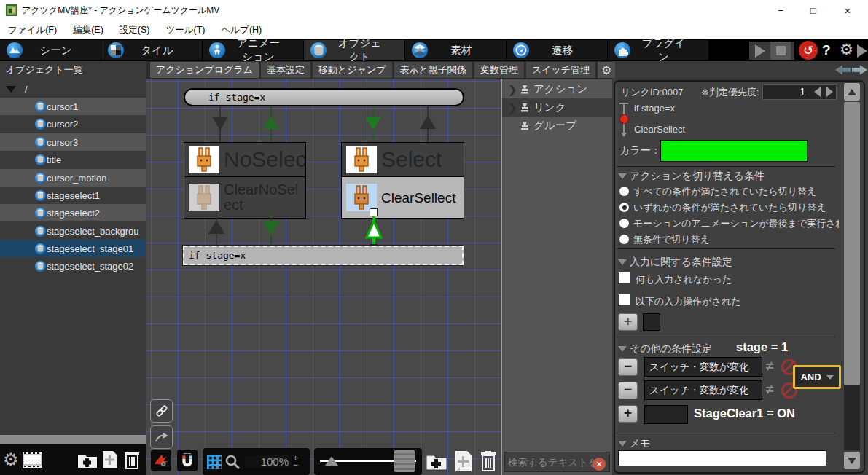  What do you see at coordinates (658, 50) in the screenshot?
I see `tab-plugin: プラグイン` at bounding box center [658, 50].